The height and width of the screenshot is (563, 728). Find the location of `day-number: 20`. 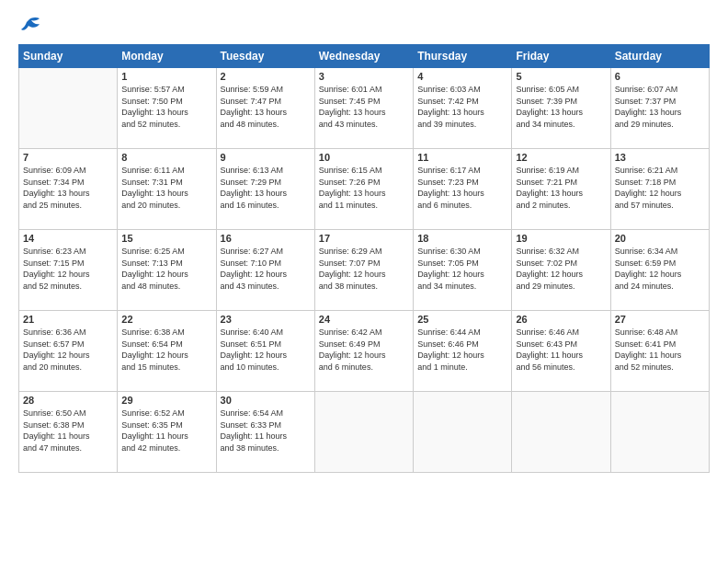

day-number: 20 is located at coordinates (660, 238).